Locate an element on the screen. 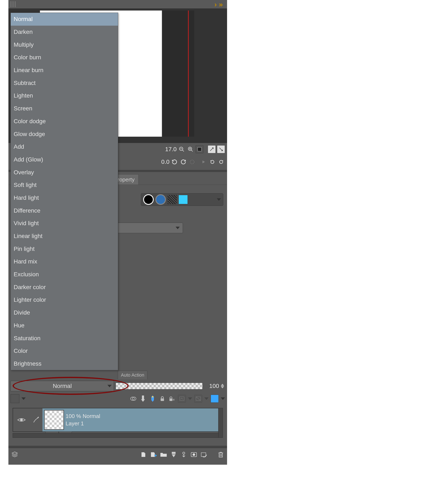 The height and width of the screenshot is (504, 435). blend-mode-option: Overlay is located at coordinates (64, 172).